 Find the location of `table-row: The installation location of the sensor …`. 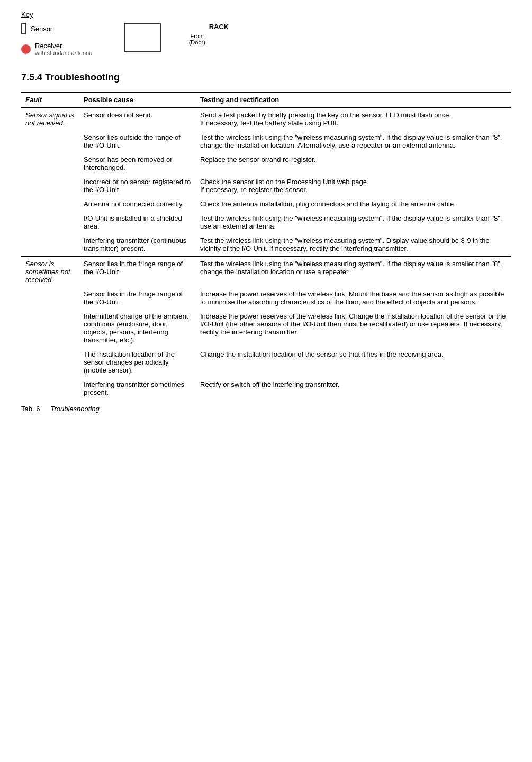

table-row: The installation location of the sensor … is located at coordinates (266, 362).